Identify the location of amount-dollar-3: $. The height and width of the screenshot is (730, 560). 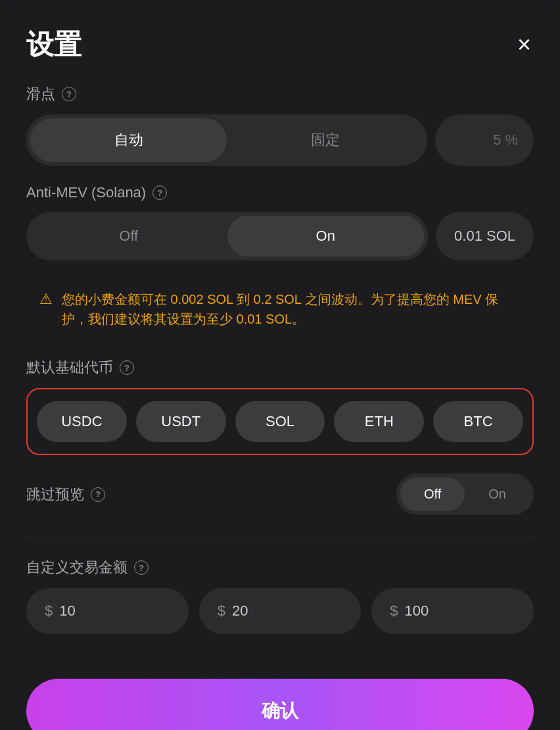
(394, 611).